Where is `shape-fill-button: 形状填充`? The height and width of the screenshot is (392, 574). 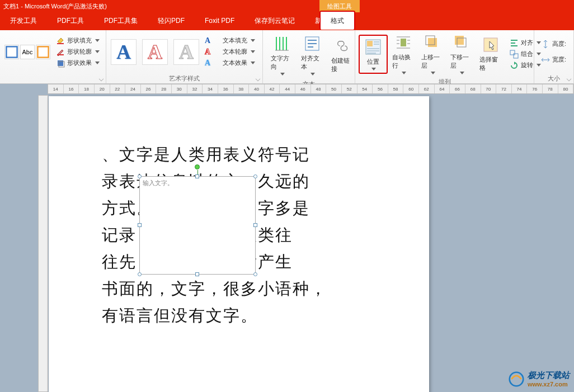 shape-fill-button: 形状填充 is located at coordinates (78, 41).